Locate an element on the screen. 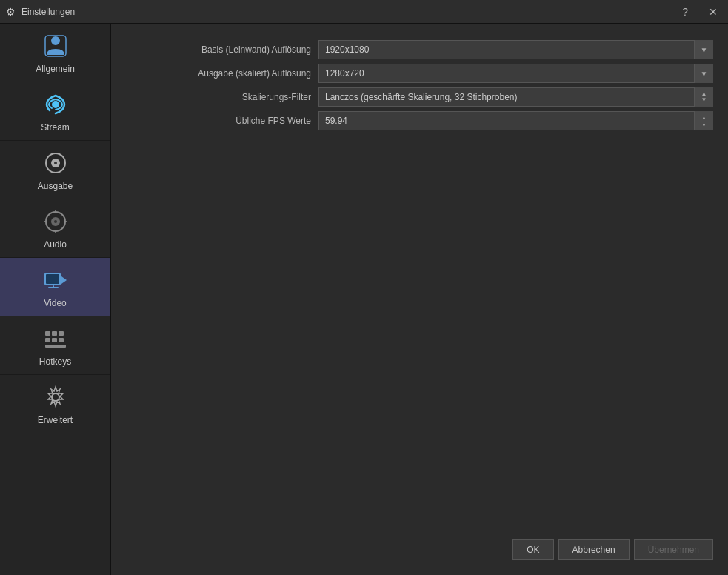 This screenshot has height=575, width=728. fps-werte-row: Übliche FPS Werte Übliche FPS ▲ ▼ is located at coordinates (419, 121).